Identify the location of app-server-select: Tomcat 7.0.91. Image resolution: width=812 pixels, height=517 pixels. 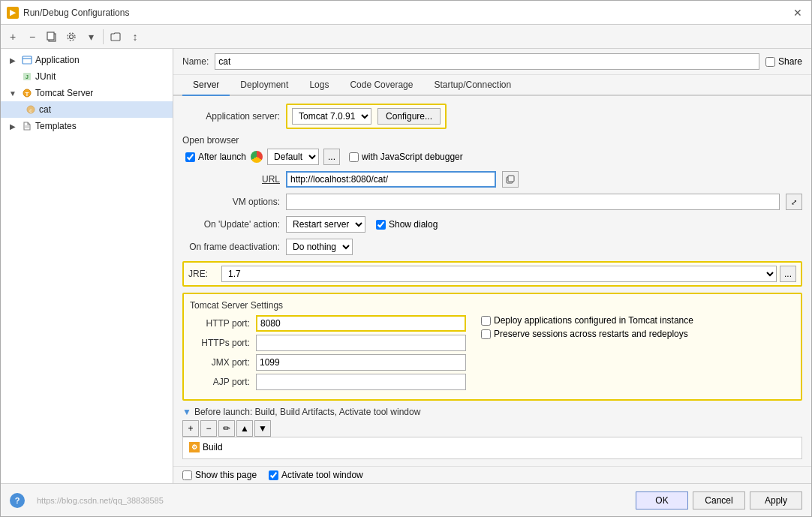
(332, 116).